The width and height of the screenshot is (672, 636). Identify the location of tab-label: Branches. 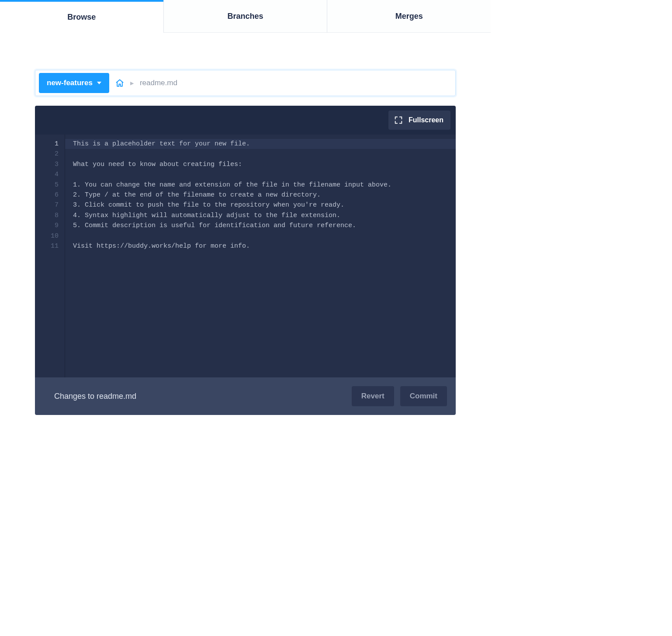
(245, 17).